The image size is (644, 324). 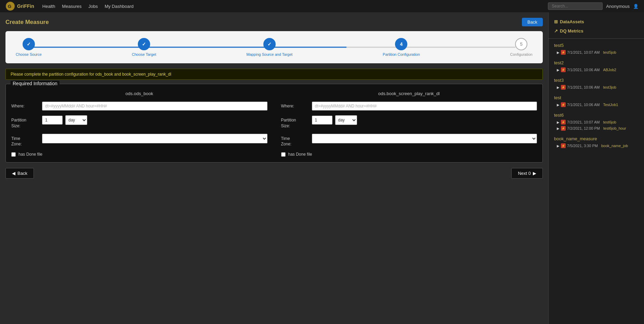 I want to click on sidebar-group-test: test ▶ ⚡ 7/1/2021, 10:06 AM TestJob1, so click(x=596, y=101).